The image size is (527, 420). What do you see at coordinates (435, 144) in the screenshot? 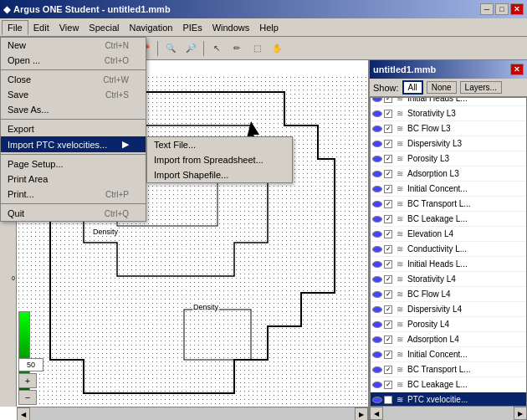
I see `layer-label: Dispersivity L3` at bounding box center [435, 144].